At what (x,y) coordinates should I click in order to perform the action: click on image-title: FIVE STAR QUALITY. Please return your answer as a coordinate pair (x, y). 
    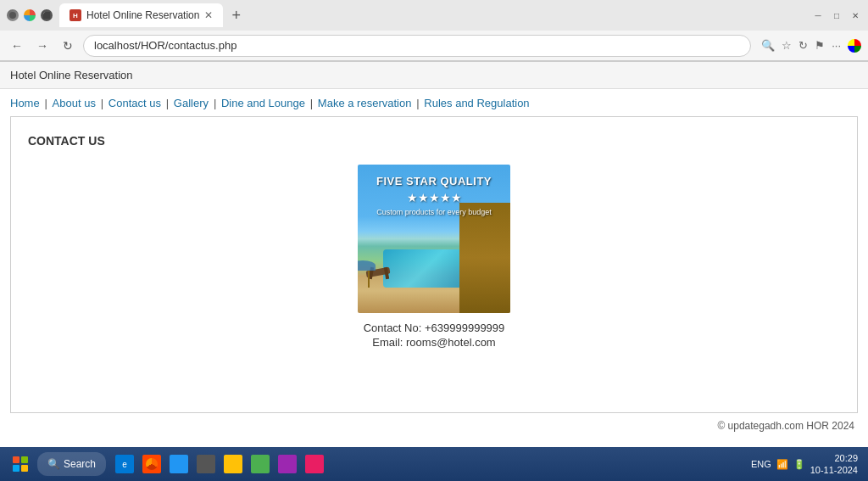
    Looking at the image, I should click on (434, 182).